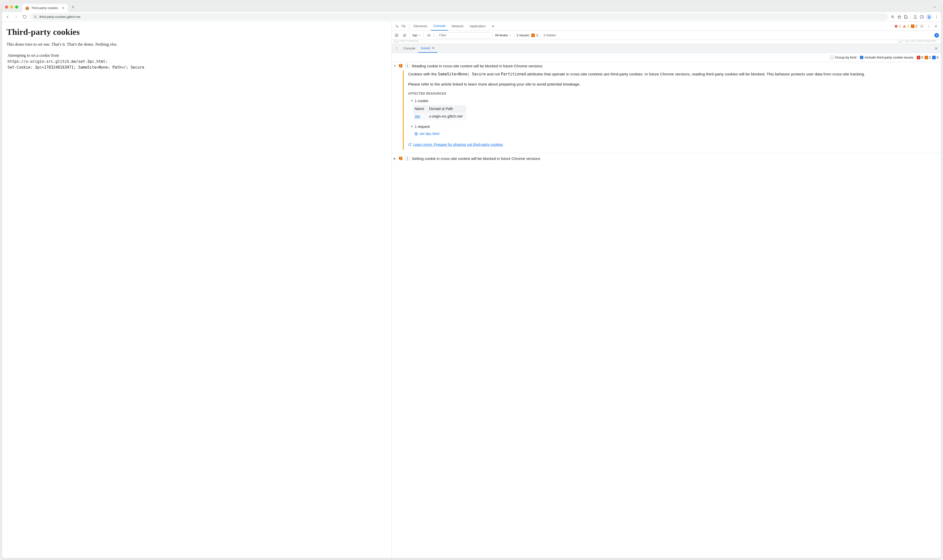 The width and height of the screenshot is (943, 560). Describe the element at coordinates (666, 158) in the screenshot. I see `issue-header: ▶ 1 Setting cookie in cross-site context…` at that location.